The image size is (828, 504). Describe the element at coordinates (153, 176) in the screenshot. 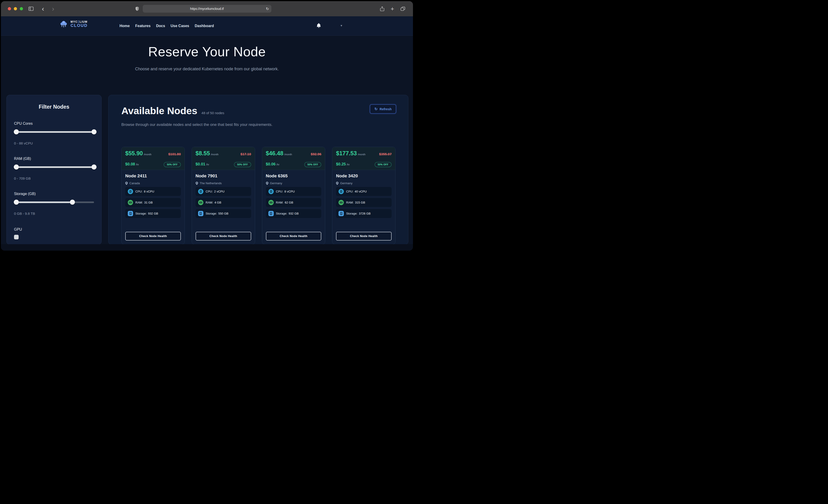

I see `node-name: Node 2411` at that location.